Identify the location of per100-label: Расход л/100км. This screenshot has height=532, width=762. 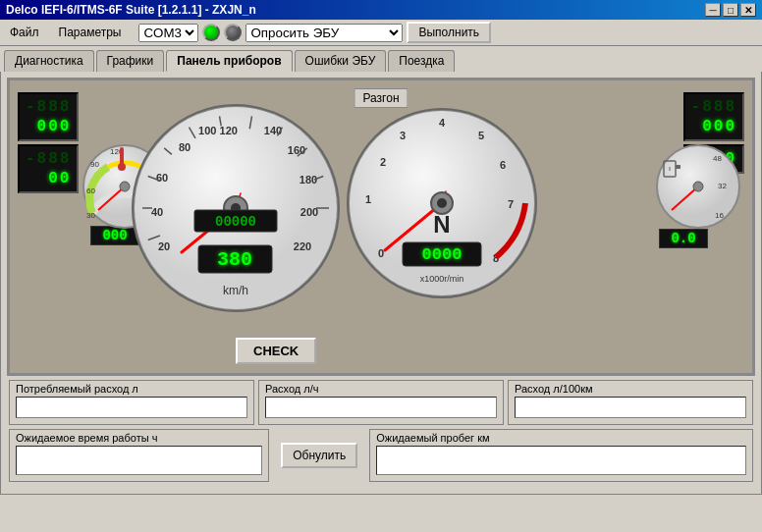
(630, 389).